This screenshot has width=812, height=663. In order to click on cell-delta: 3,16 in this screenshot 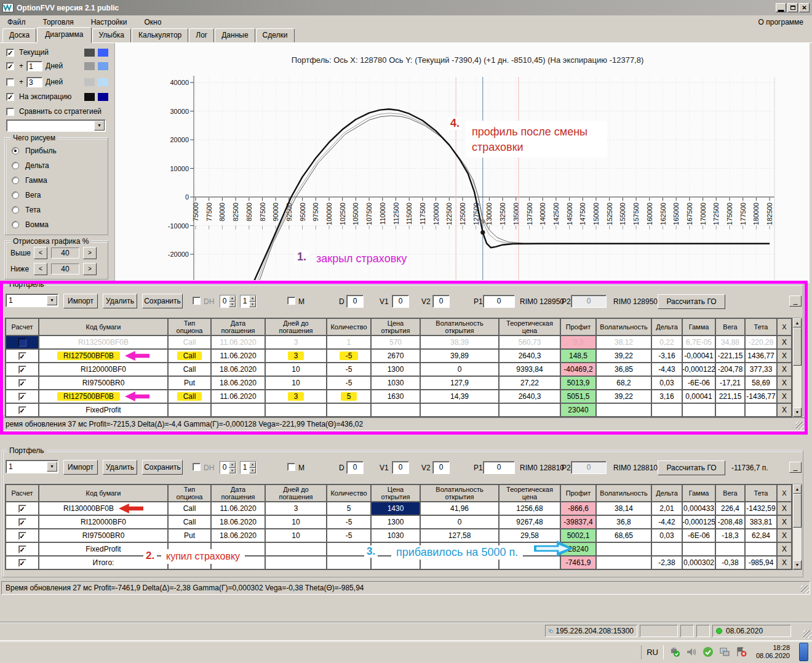, I will do `click(667, 397)`.